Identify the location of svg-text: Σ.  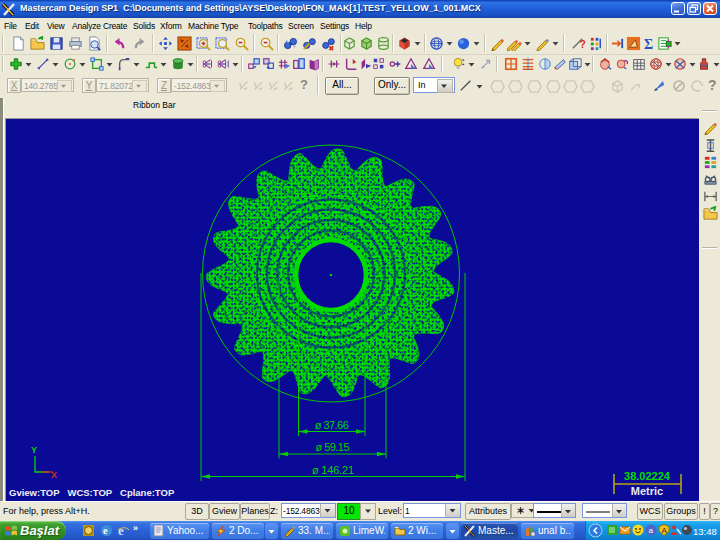
(648, 44).